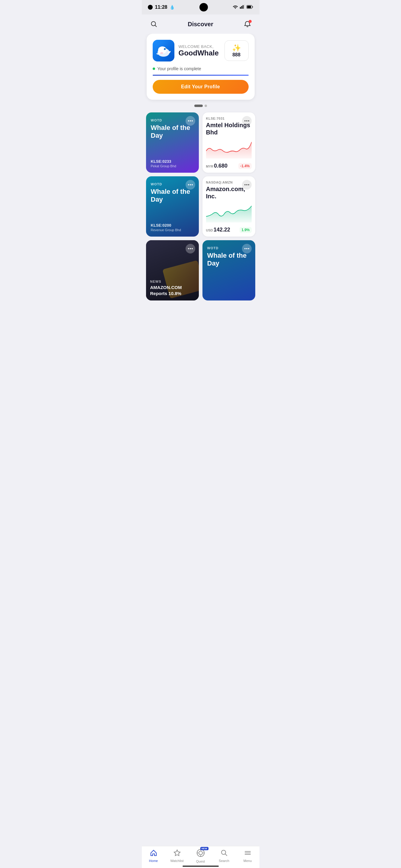 Image resolution: width=401 pixels, height=868 pixels. What do you see at coordinates (247, 185) in the screenshot?
I see `card-more-button-amazon` at bounding box center [247, 185].